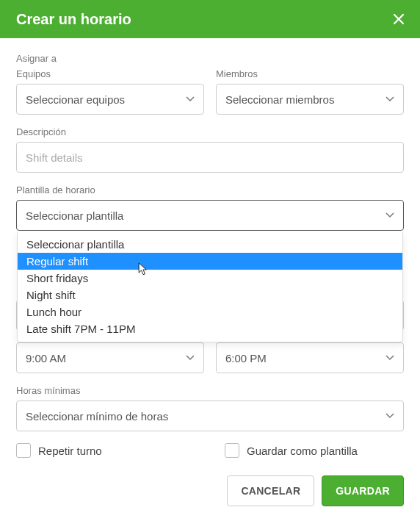 The image size is (420, 521). Describe the element at coordinates (210, 262) in the screenshot. I see `template-option: Regular shift` at that location.